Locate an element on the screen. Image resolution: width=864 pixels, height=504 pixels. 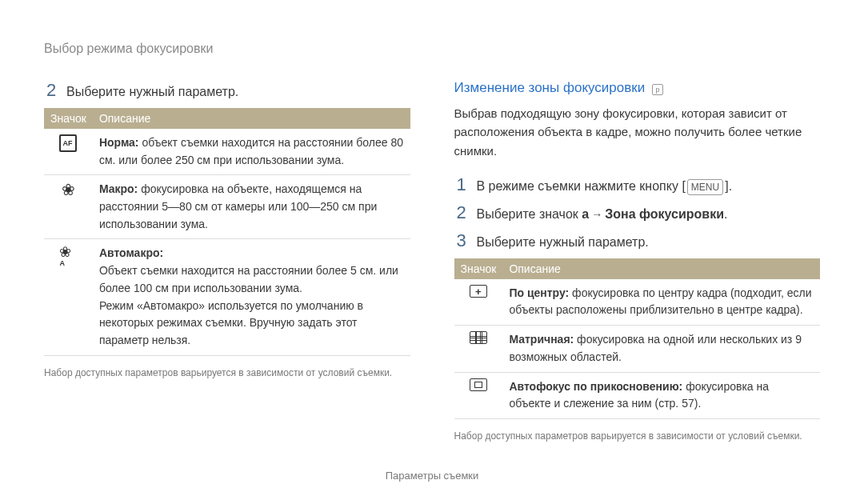
step2-bold: a is located at coordinates (586, 214).